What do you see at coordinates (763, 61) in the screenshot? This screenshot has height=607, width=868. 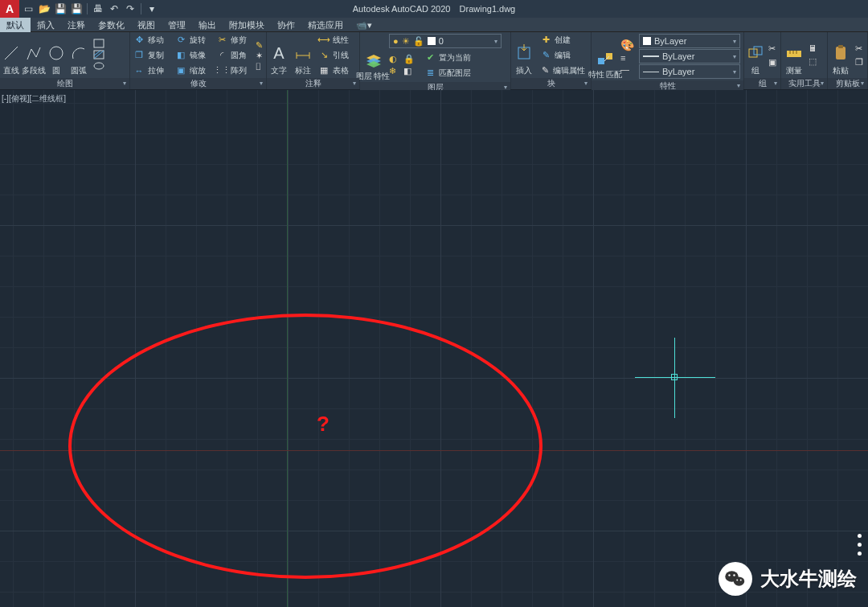 I see `panel-group: 组 ✂ ▣ 组` at bounding box center [763, 61].